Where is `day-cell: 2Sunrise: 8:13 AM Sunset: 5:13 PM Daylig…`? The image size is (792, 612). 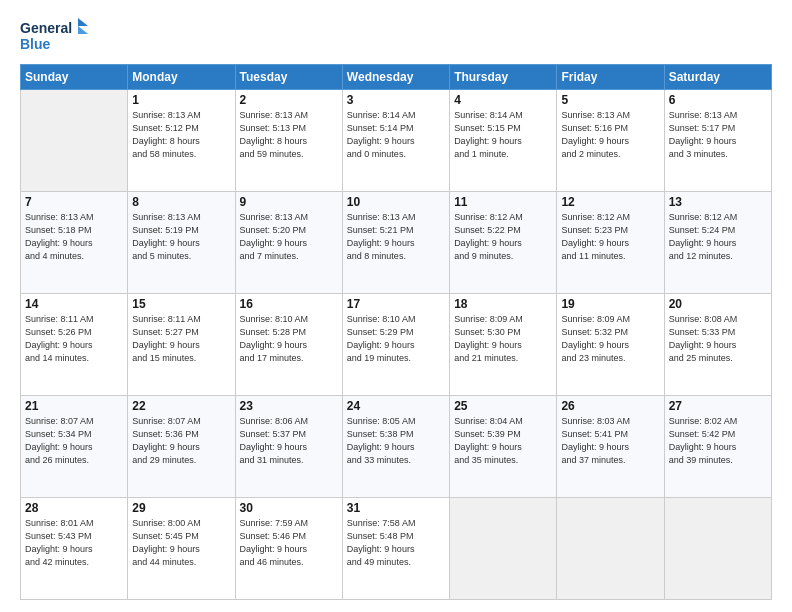 day-cell: 2Sunrise: 8:13 AM Sunset: 5:13 PM Daylig… is located at coordinates (288, 141).